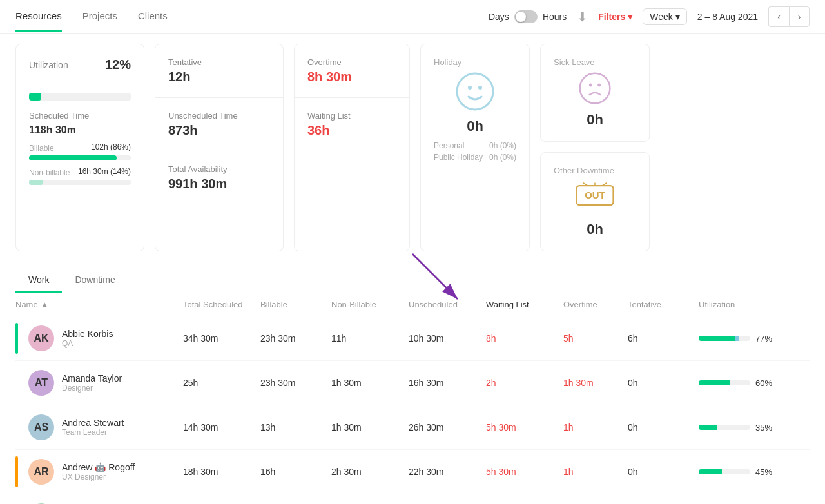 This screenshot has width=825, height=504. What do you see at coordinates (412, 280) in the screenshot?
I see `tabs-area: Work Downtime` at bounding box center [412, 280].